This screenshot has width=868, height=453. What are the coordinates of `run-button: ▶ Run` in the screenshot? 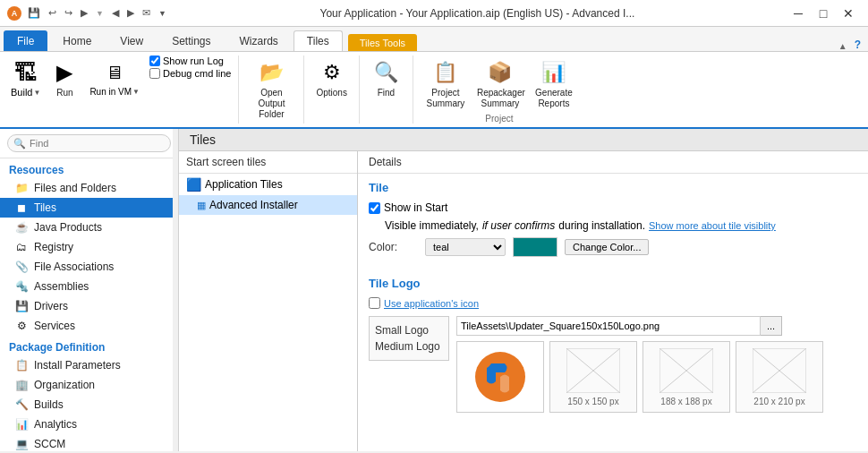 It's located at (64, 79).